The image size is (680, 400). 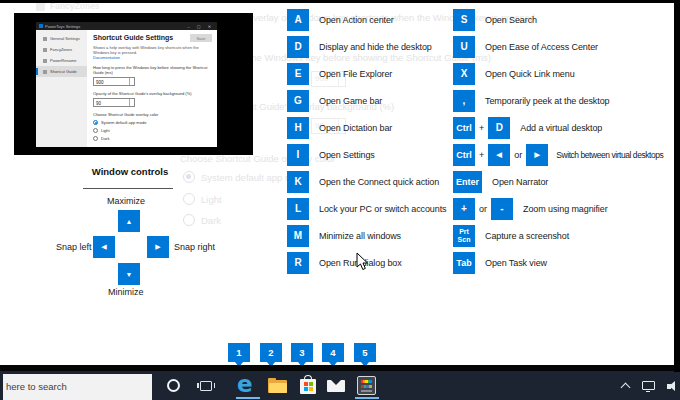 What do you see at coordinates (194, 247) in the screenshot?
I see `snap-right-label: Snap right` at bounding box center [194, 247].